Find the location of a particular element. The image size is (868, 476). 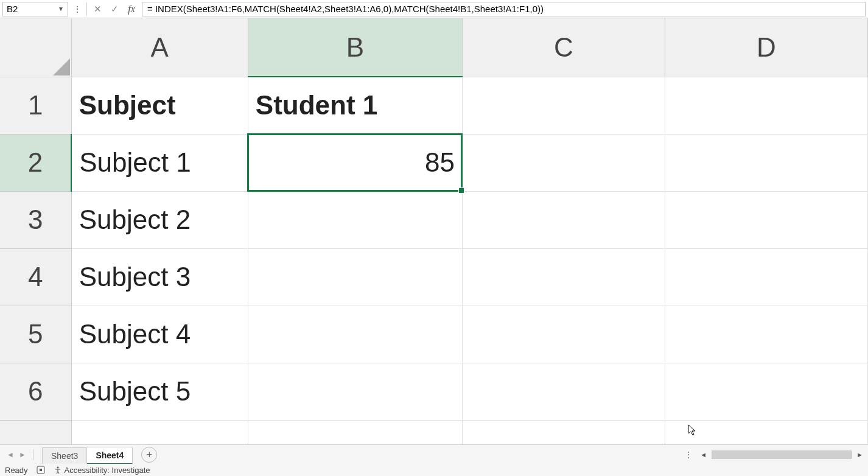

cell-A6: Subject 5 is located at coordinates (159, 391).